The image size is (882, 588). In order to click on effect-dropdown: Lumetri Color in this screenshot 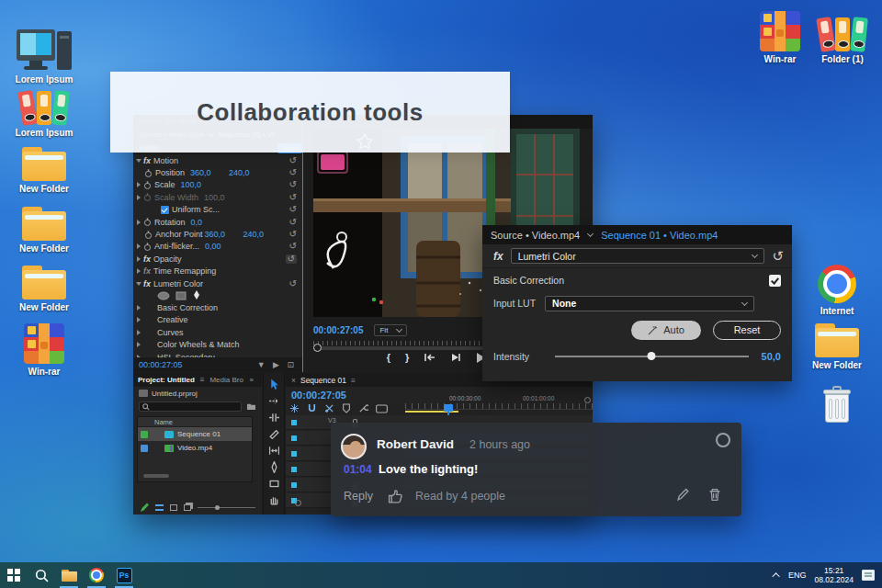, I will do `click(638, 255)`.